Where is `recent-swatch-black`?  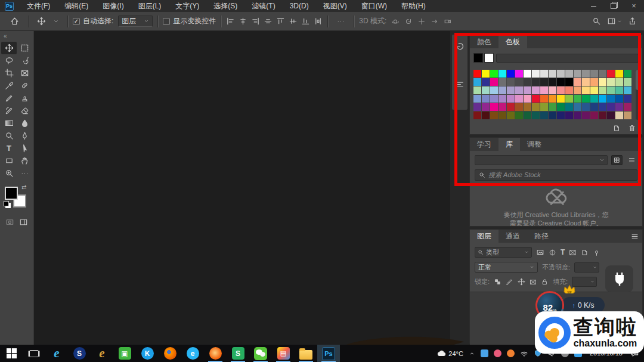
recent-swatch-black is located at coordinates (478, 58).